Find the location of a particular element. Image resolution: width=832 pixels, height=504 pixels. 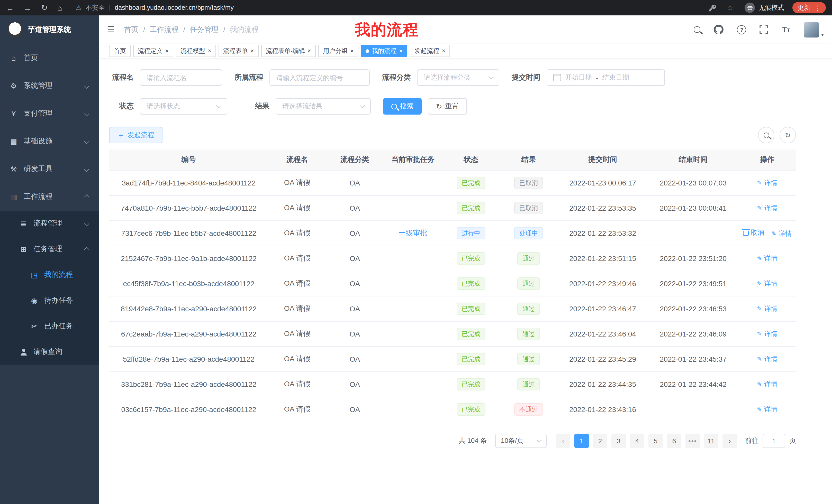

process-definition-input is located at coordinates (319, 78).